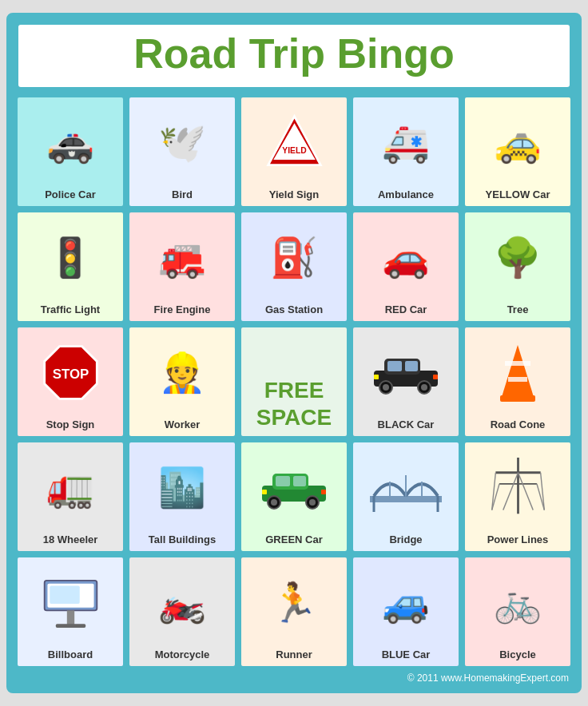  What do you see at coordinates (70, 195) in the screenshot?
I see `police-car-label: Police Car` at bounding box center [70, 195].